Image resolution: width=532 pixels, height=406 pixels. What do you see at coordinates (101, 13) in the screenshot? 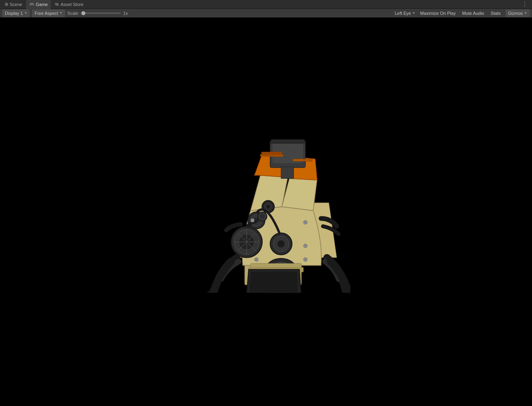
I see `scale-slider` at bounding box center [101, 13].